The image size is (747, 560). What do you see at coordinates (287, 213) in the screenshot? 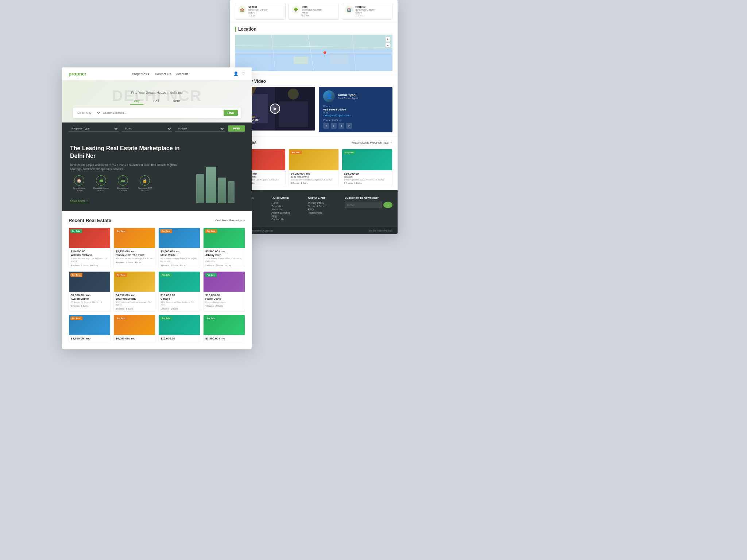
I see `footer-link-agents: Agents Directory` at bounding box center [287, 213].